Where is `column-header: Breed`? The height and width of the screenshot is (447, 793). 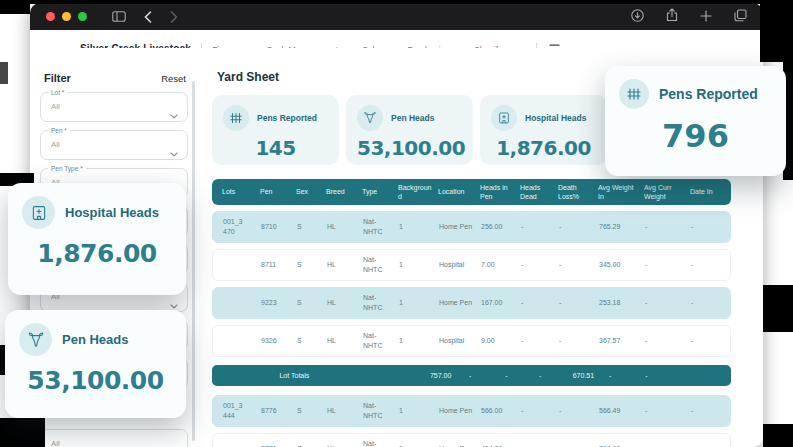
column-header: Breed is located at coordinates (344, 192).